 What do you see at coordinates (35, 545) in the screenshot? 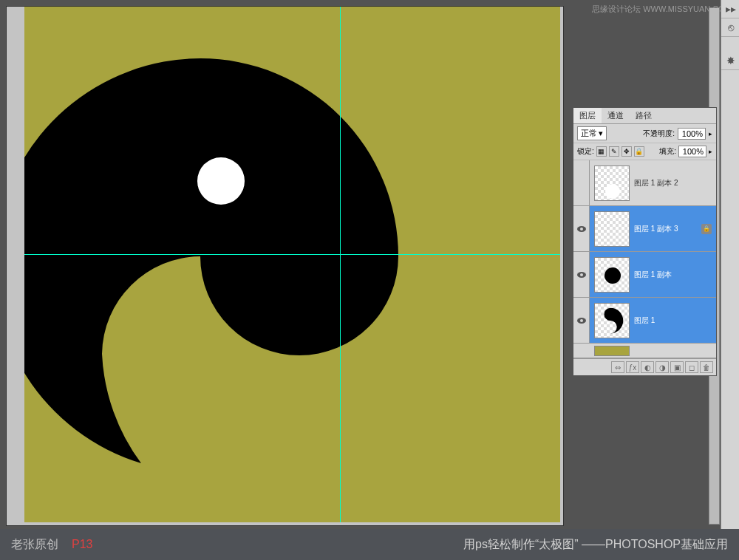
I see `author-label: 老张原创` at bounding box center [35, 545].